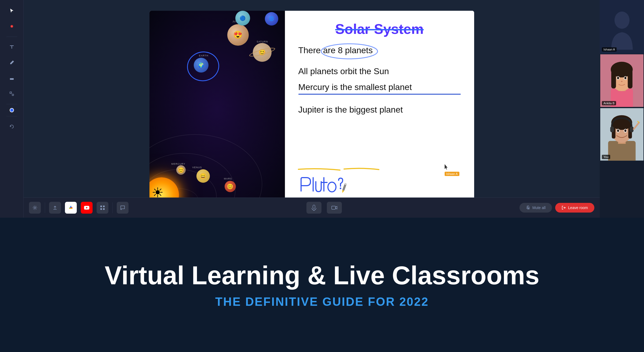 The width and height of the screenshot is (644, 352). I want to click on ishaan-cursor-label: Ishaan A, so click(452, 174).